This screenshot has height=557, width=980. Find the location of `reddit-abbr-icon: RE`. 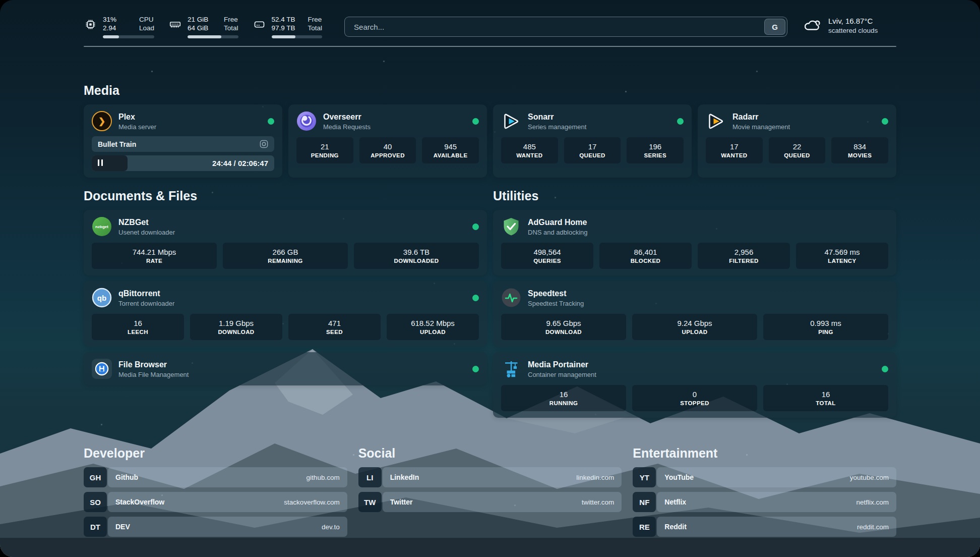

reddit-abbr-icon: RE is located at coordinates (644, 527).